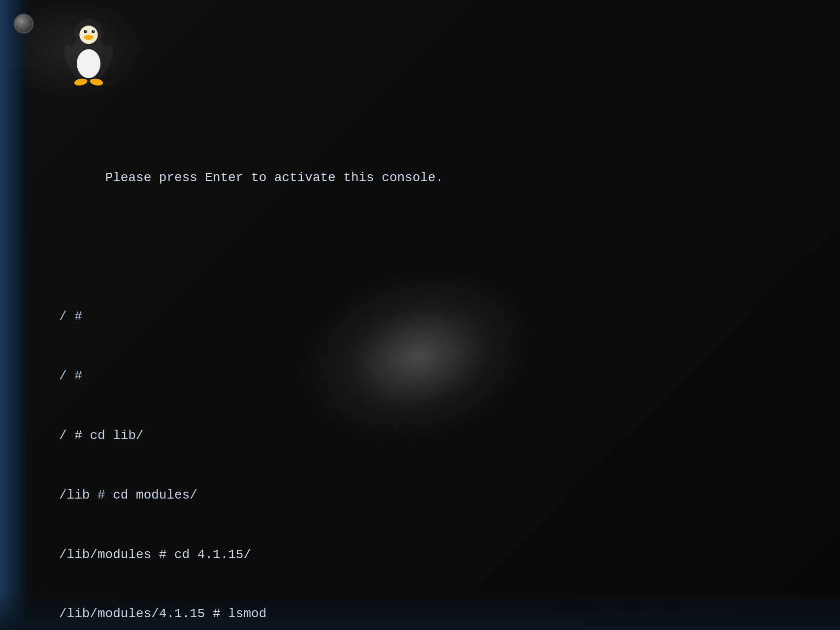 The width and height of the screenshot is (840, 630). I want to click on blank-line1, so click(336, 257).